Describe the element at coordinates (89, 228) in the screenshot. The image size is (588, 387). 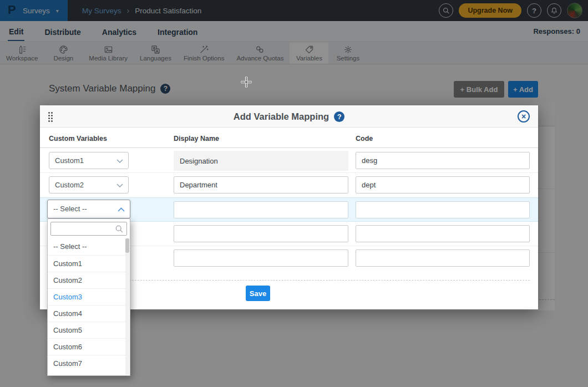
I see `dropdown-search-box` at that location.